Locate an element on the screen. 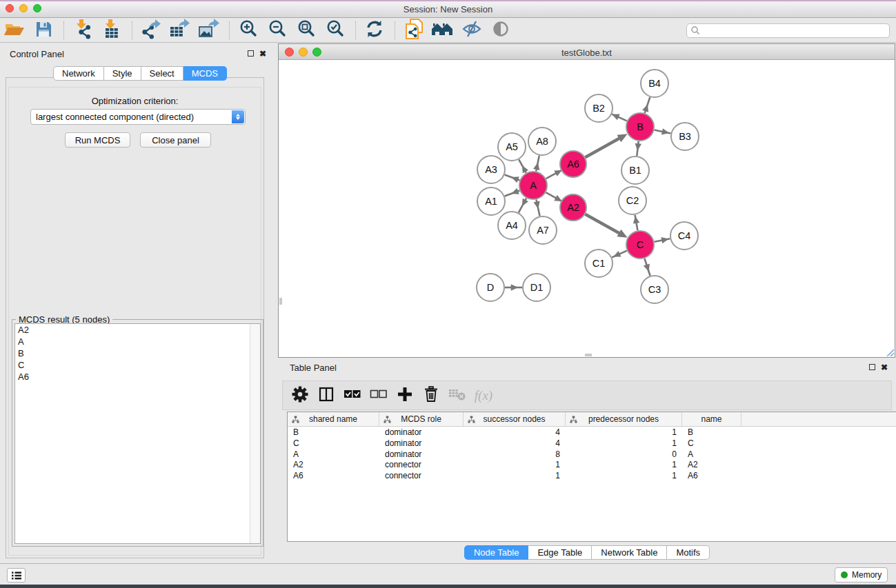  deselect-all-button is located at coordinates (379, 396).